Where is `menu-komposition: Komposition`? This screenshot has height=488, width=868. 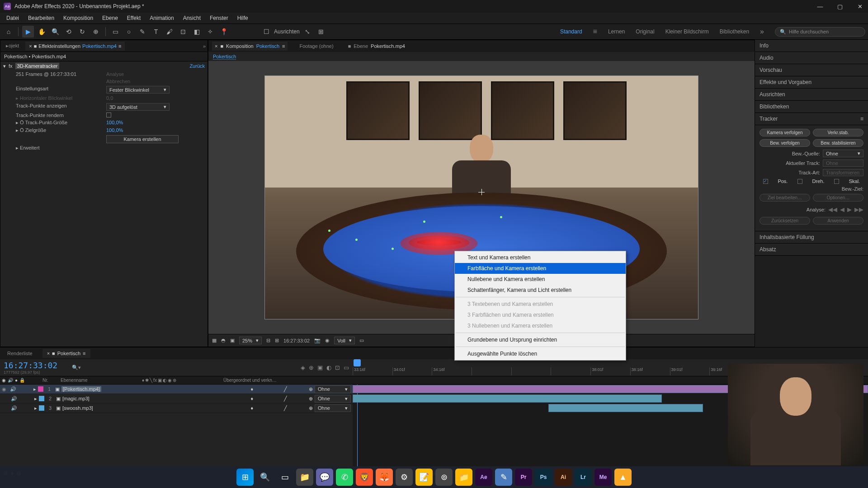
menu-komposition: Komposition is located at coordinates (78, 18).